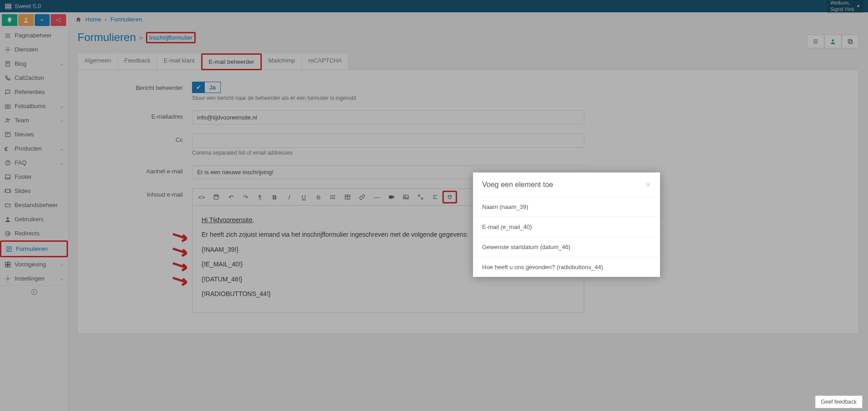 The height and width of the screenshot is (411, 868). What do you see at coordinates (567, 224) in the screenshot?
I see `insert-element-modal: Voeg een element toe × Naam (naam_39) E-…` at bounding box center [567, 224].